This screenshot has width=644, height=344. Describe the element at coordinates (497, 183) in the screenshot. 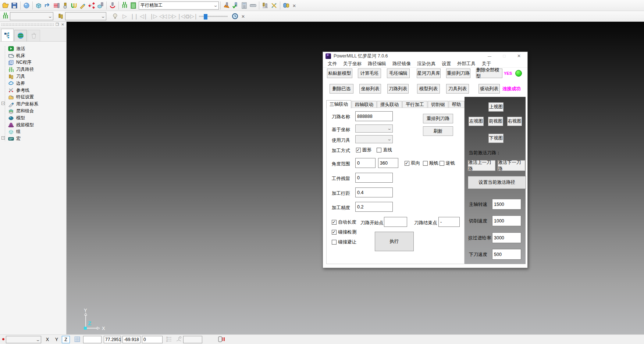

I see `set-active-path-button: 设置当前激活路径` at that location.